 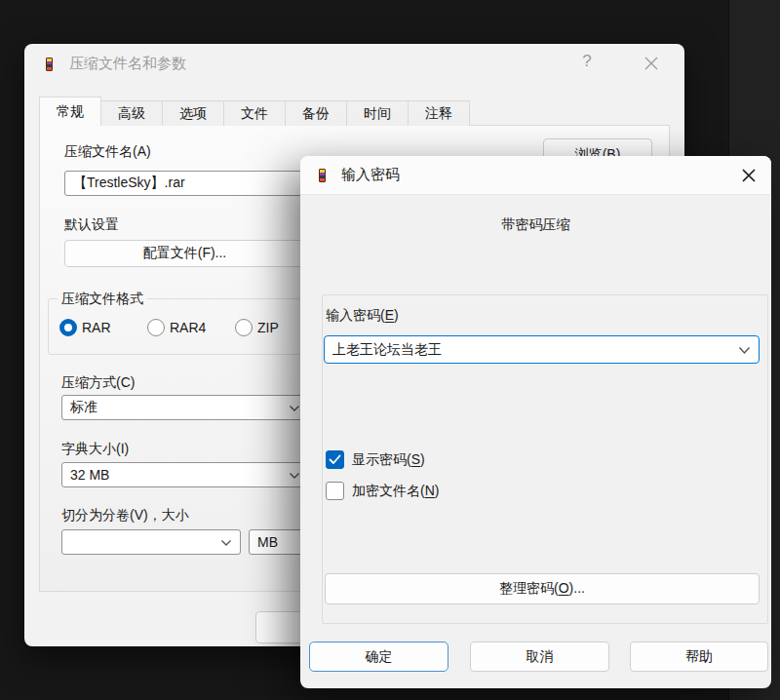 What do you see at coordinates (125, 516) in the screenshot?
I see `split-volume-label: 切分为分卷(V)，大小` at bounding box center [125, 516].